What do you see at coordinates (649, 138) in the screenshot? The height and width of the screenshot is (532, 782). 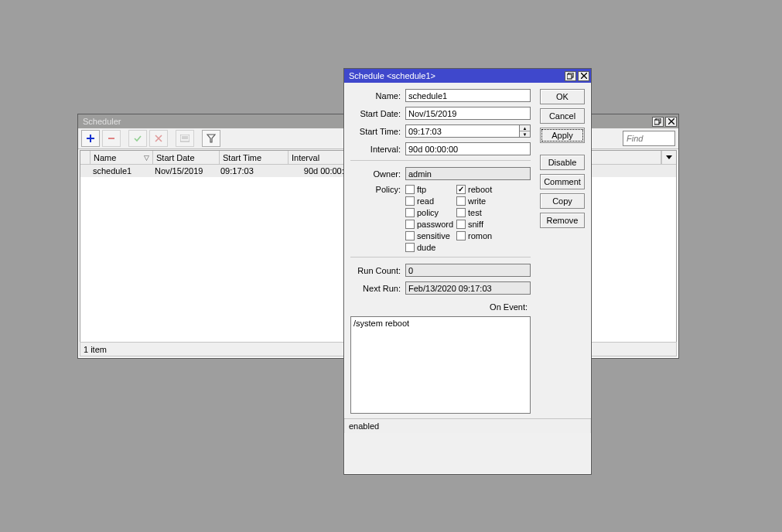 I see `find-input` at bounding box center [649, 138].